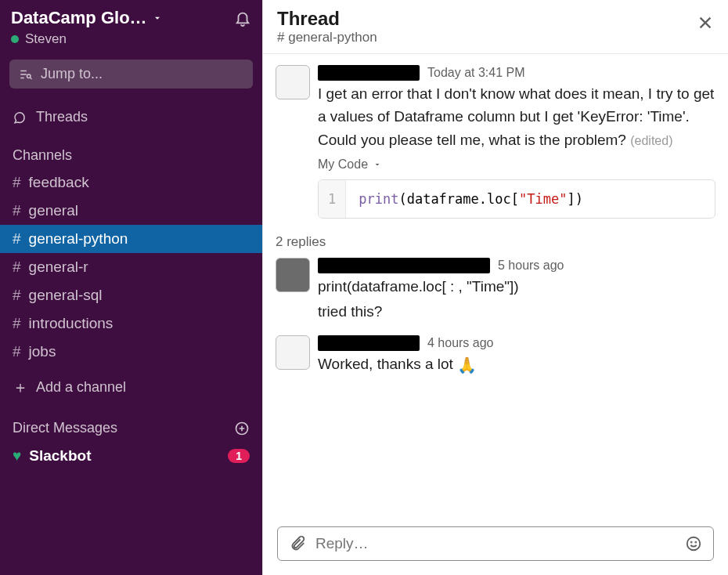  What do you see at coordinates (327, 38) in the screenshot?
I see `thread-channel: # general-python` at bounding box center [327, 38].